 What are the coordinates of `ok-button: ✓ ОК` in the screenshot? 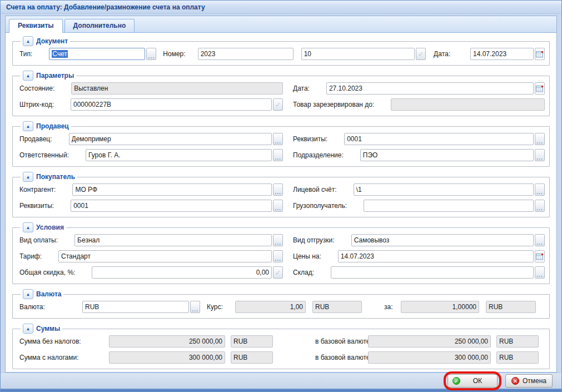 It's located at (473, 381).